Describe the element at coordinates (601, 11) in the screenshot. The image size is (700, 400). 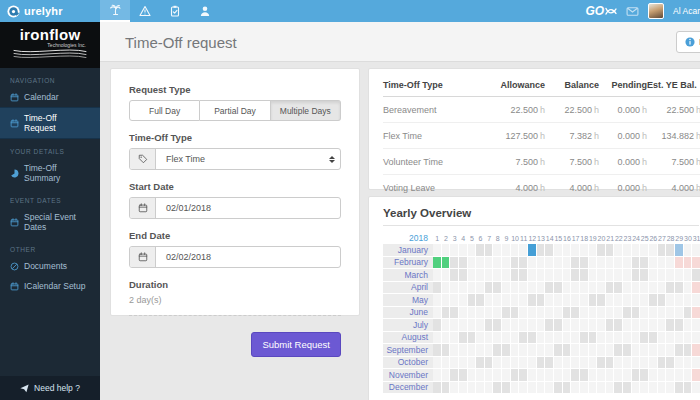
I see `go-logo: GO` at that location.